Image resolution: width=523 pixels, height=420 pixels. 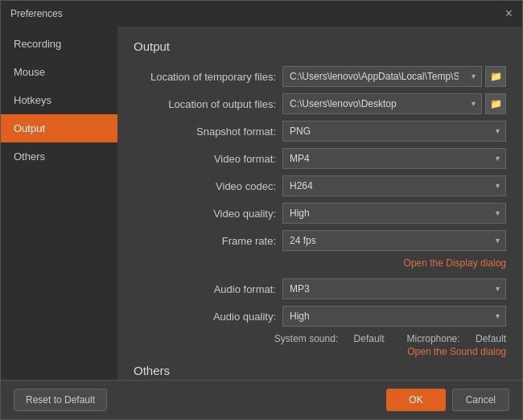 I want to click on video-codec-select-wrapper: H264 H265, so click(x=394, y=186).